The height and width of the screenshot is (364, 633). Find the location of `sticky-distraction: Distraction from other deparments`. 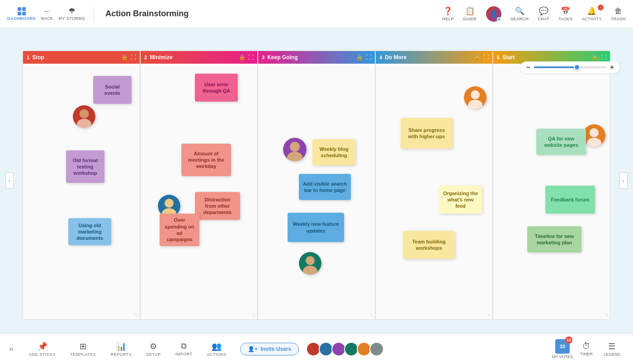

sticky-distraction: Distraction from other deparments is located at coordinates (217, 206).